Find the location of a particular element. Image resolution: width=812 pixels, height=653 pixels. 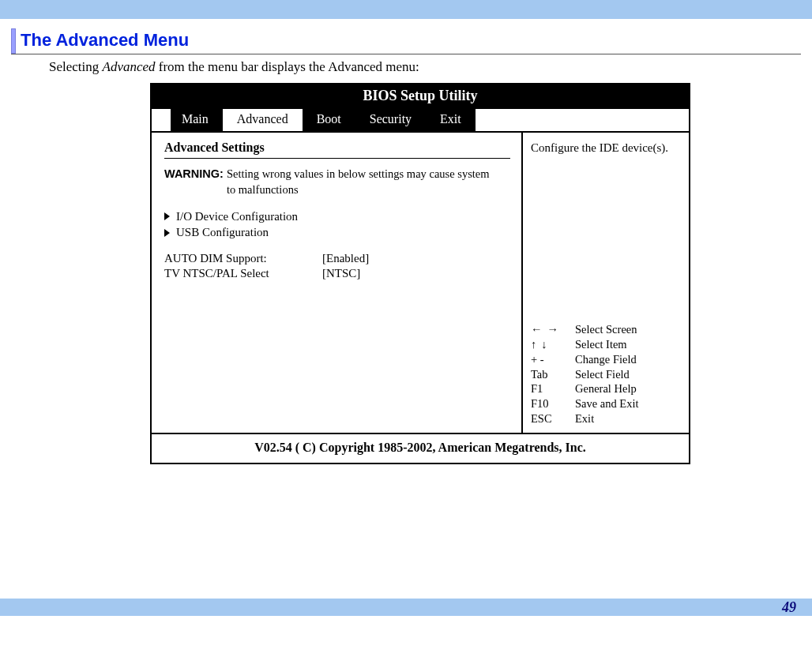

legend-key-plusminus: + - is located at coordinates (553, 360).